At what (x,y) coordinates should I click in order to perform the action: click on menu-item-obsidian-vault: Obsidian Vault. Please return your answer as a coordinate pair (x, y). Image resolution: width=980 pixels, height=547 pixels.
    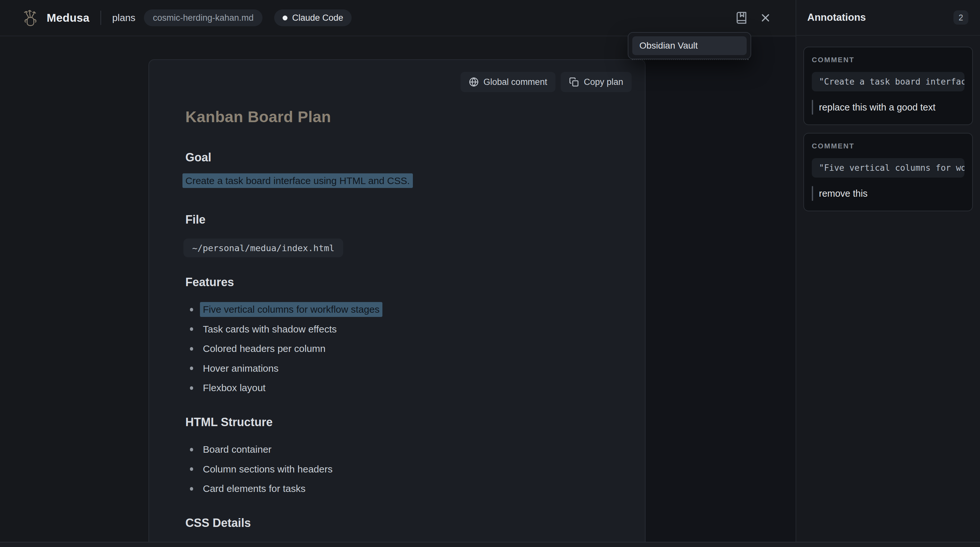
    Looking at the image, I should click on (689, 46).